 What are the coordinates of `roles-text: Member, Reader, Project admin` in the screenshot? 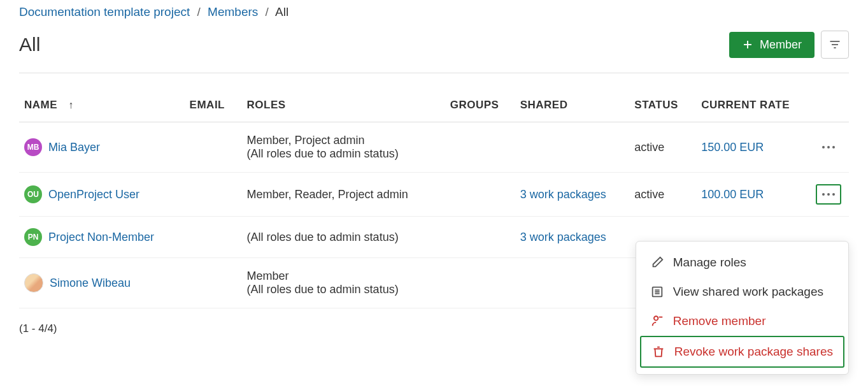 It's located at (344, 195).